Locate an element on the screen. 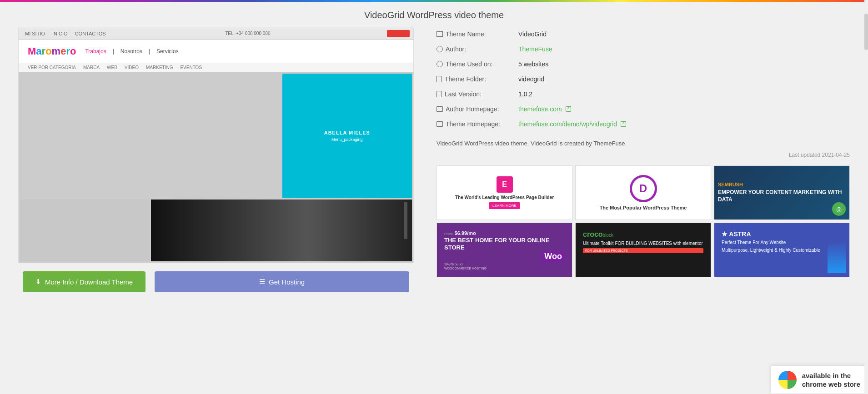 The image size is (868, 394). croco-tag: FOR UNLIMITED PROJECTS is located at coordinates (643, 251).